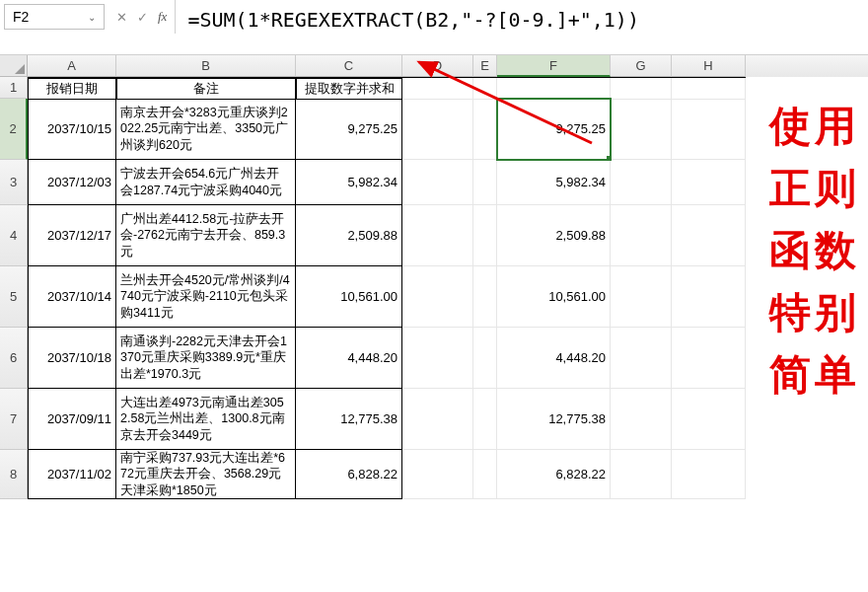  I want to click on cell-G5, so click(641, 297).